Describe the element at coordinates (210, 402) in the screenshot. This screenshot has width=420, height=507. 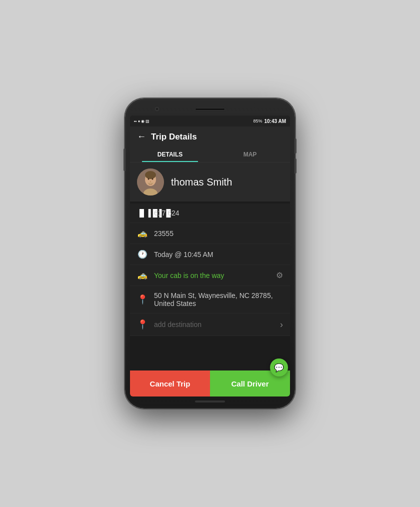
I see `phone-bottom-bar` at that location.